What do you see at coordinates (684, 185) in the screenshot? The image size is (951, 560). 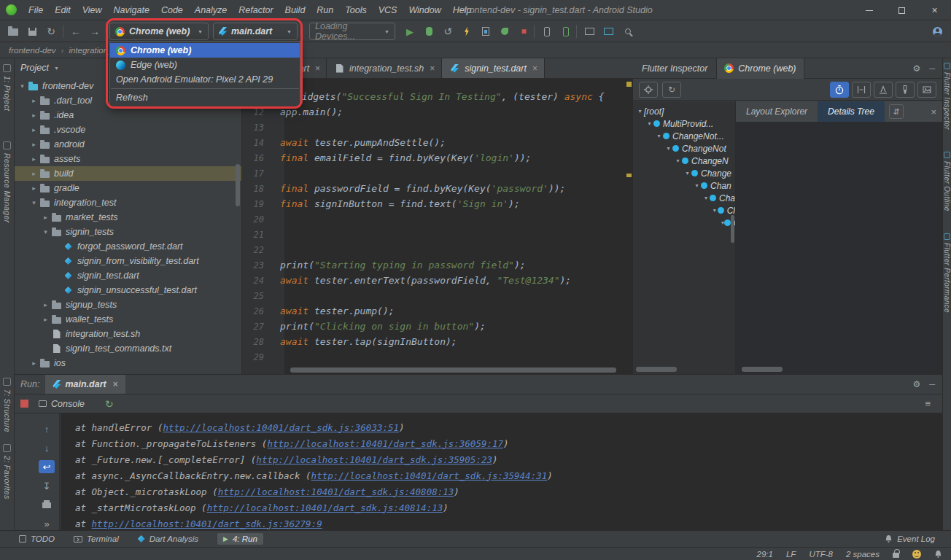 I see `widget-tree-row: ▾Chan` at bounding box center [684, 185].